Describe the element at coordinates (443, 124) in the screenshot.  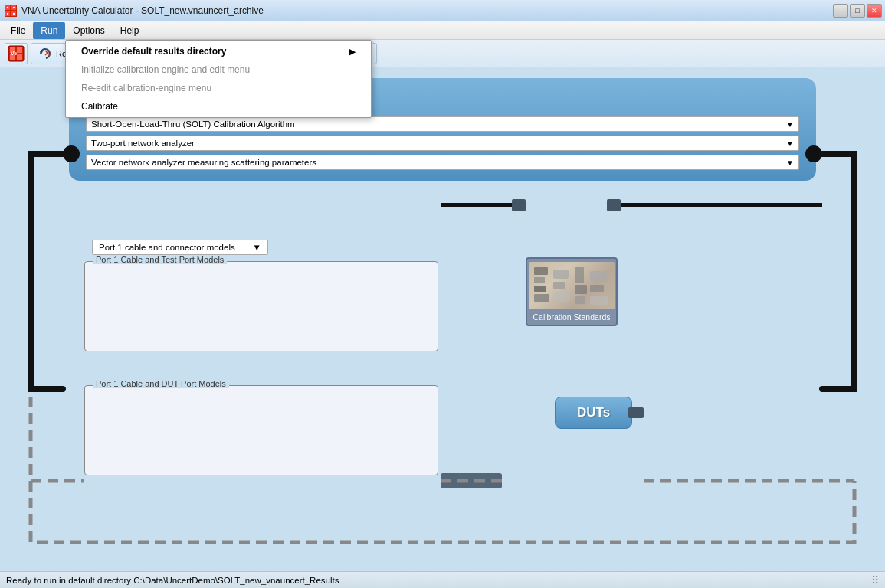
I see `cal-algorithm-row: Short-Open-Load-Thru (SOLT) Calibration …` at that location.